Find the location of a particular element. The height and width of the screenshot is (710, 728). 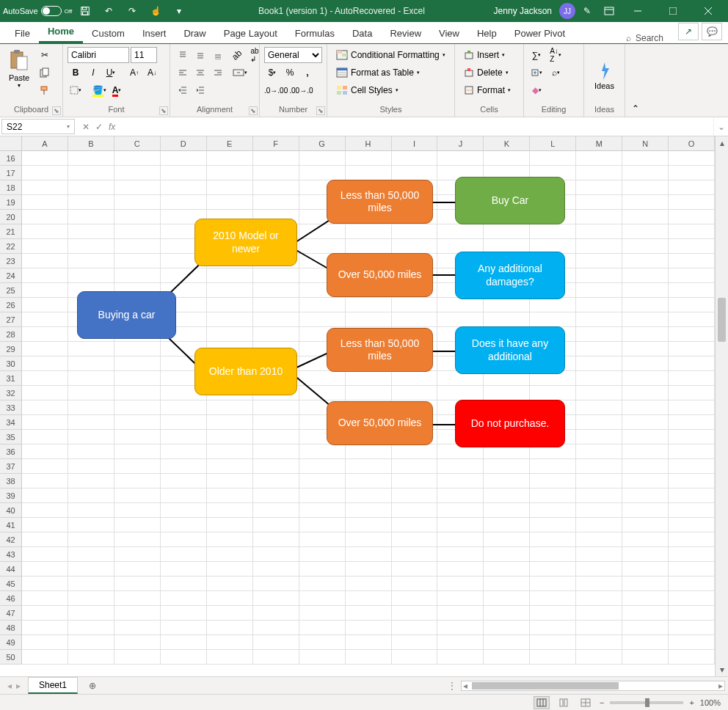

zoom-level: 100% is located at coordinates (710, 703).